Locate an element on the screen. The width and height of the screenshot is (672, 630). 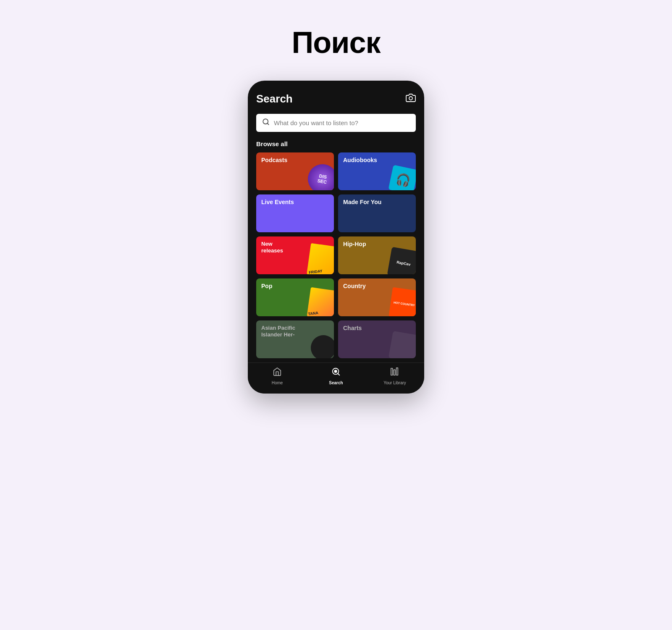
search-icon is located at coordinates (266, 123).